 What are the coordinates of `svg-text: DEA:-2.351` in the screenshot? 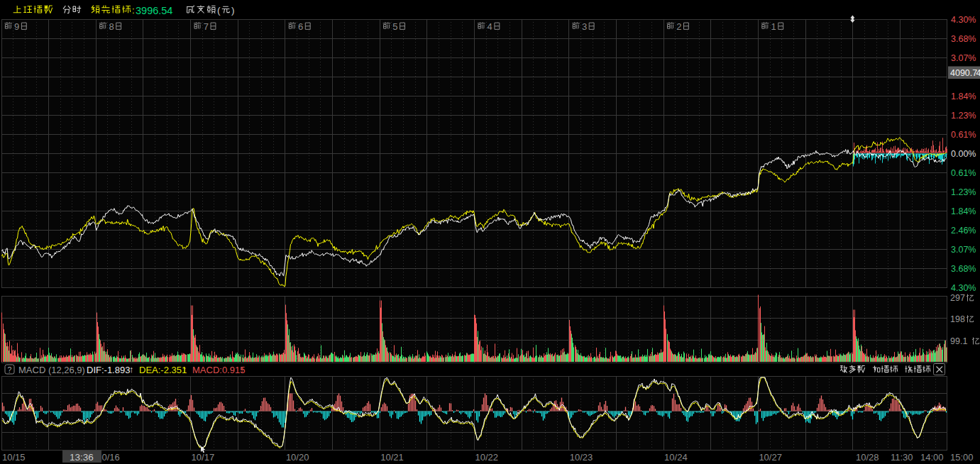 It's located at (163, 370).